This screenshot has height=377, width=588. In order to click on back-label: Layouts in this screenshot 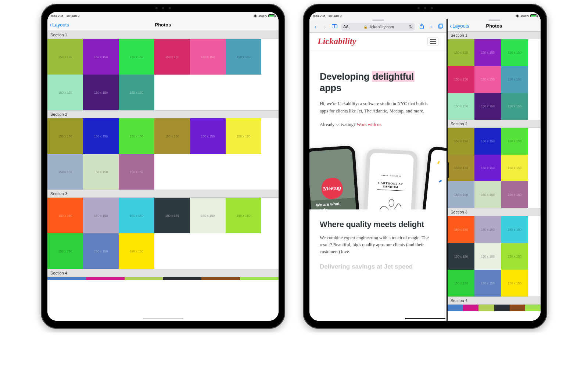, I will do `click(461, 26)`.